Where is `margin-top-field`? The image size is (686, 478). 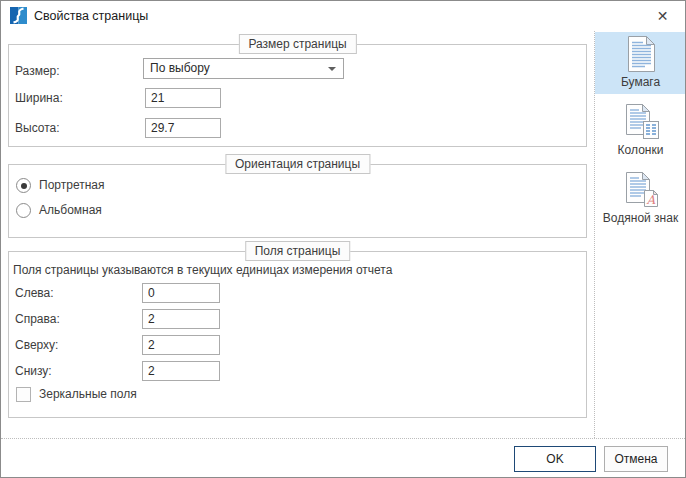
margin-top-field is located at coordinates (181, 345).